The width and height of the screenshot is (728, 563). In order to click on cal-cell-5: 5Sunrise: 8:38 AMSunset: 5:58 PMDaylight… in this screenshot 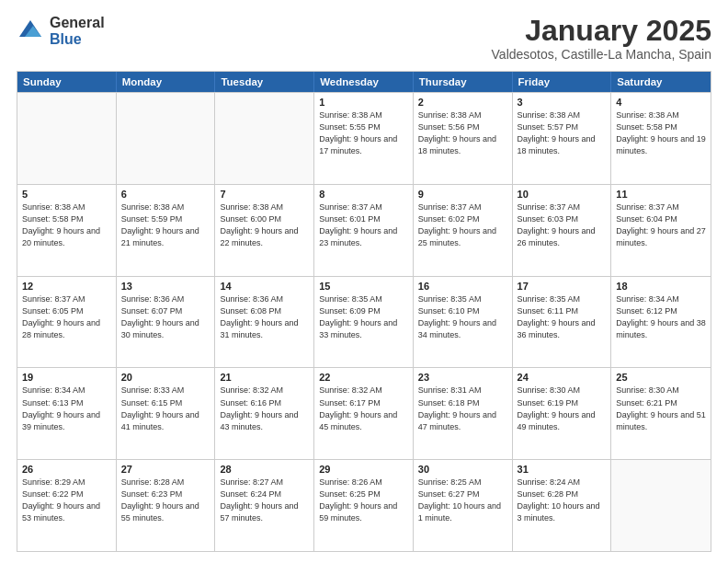, I will do `click(67, 230)`.